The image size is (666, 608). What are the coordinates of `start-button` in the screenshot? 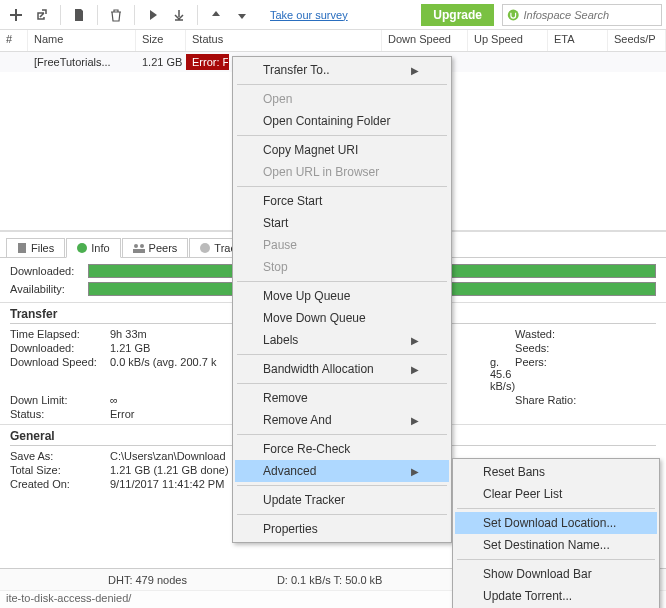 It's located at (153, 15).